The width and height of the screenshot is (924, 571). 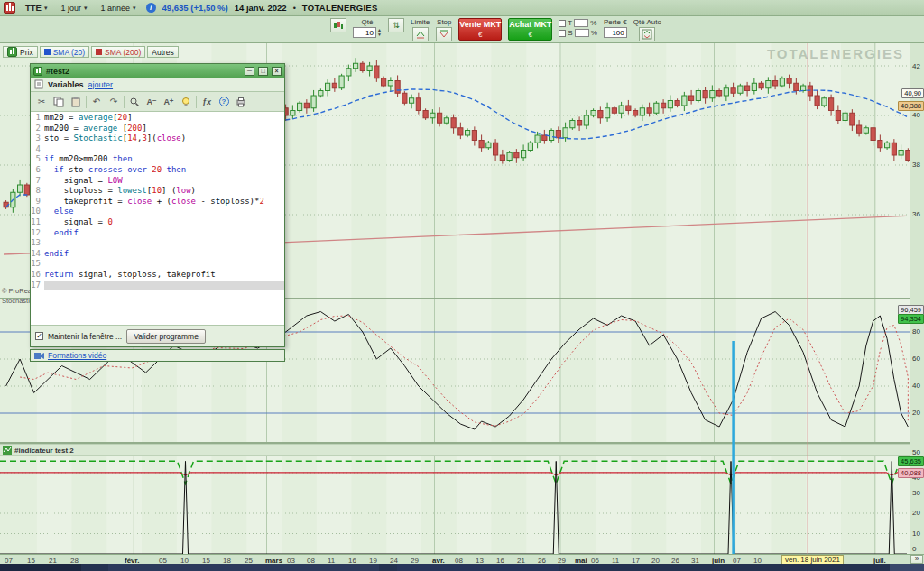 I want to click on variables-label: Variables, so click(x=66, y=85).